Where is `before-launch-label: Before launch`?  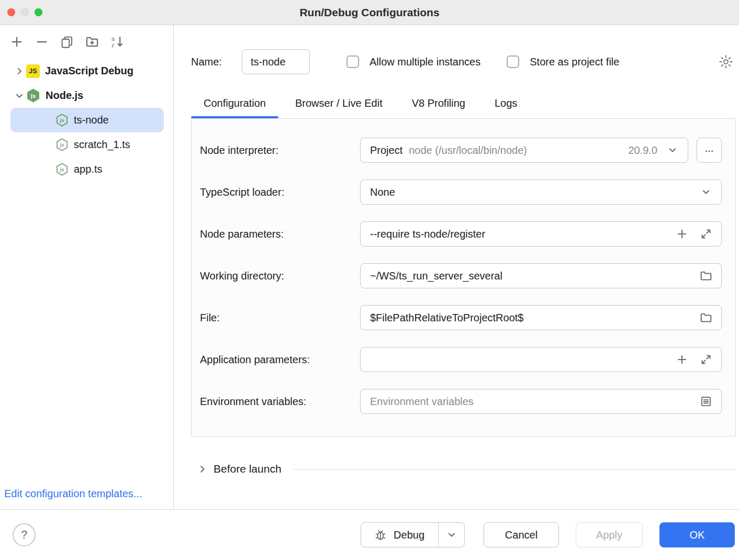
before-launch-label: Before launch is located at coordinates (248, 469).